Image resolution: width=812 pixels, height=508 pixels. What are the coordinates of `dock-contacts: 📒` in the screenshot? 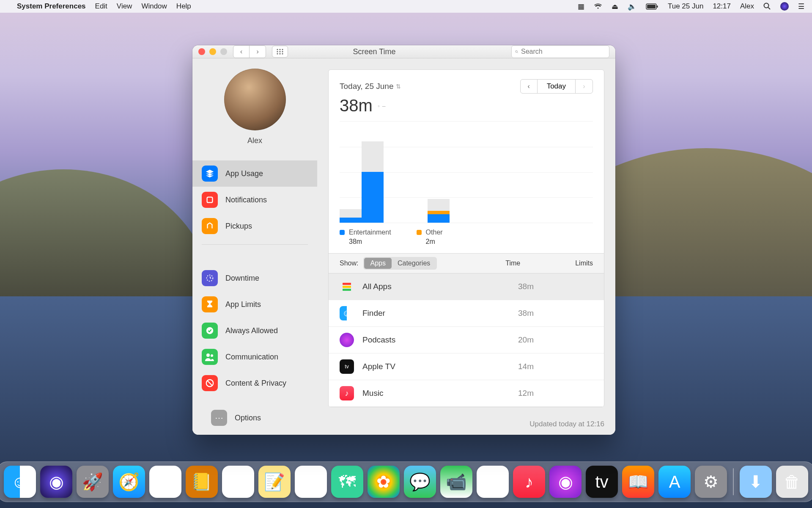 It's located at (202, 482).